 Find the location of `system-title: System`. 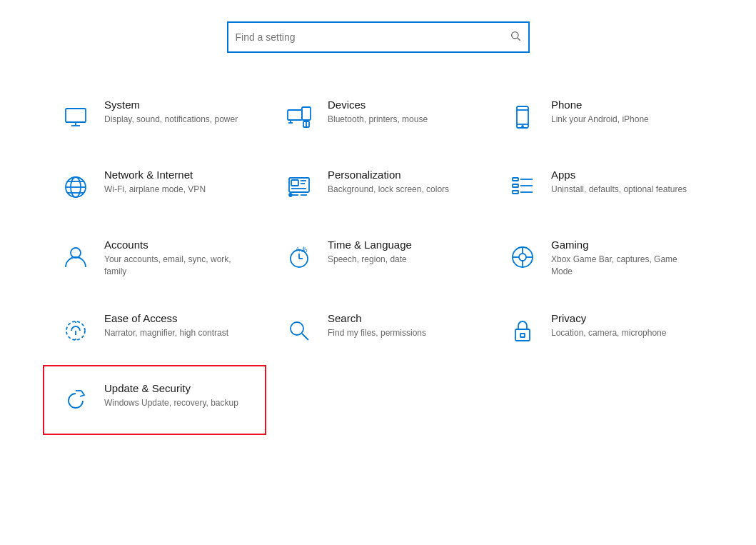

system-title: System is located at coordinates (171, 104).